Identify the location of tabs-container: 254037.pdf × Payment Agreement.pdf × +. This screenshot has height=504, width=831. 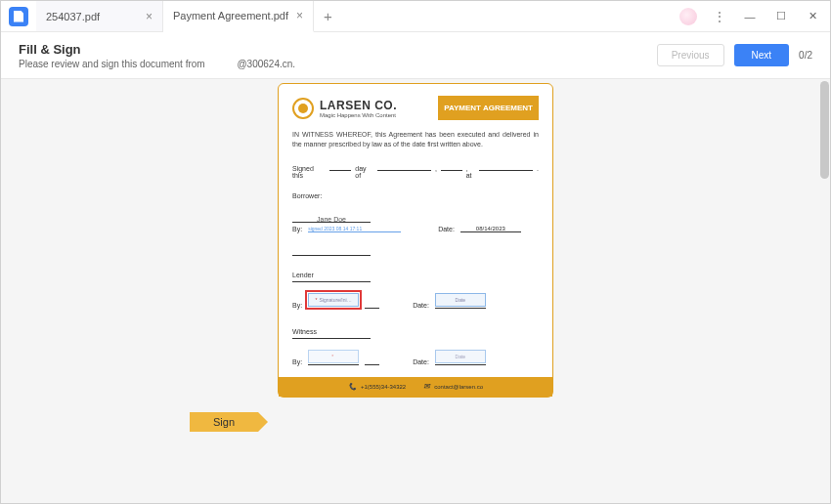
(190, 16).